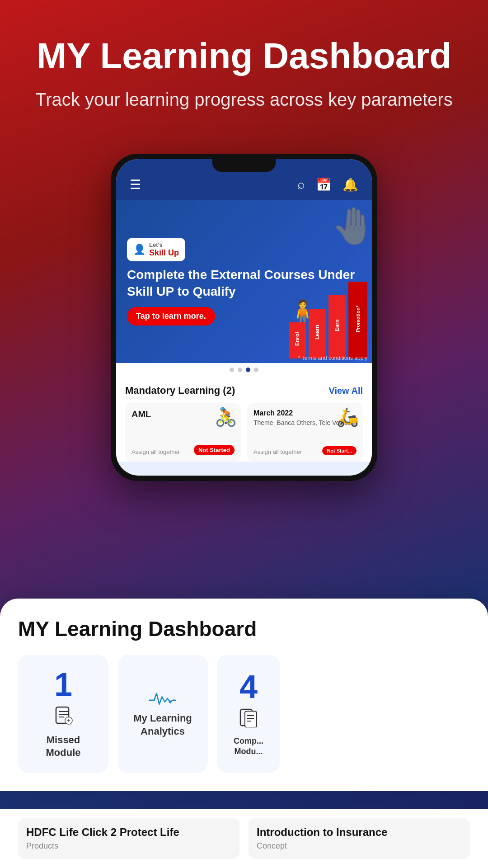  I want to click on banner-cta-button: Tap to learn more., so click(171, 316).